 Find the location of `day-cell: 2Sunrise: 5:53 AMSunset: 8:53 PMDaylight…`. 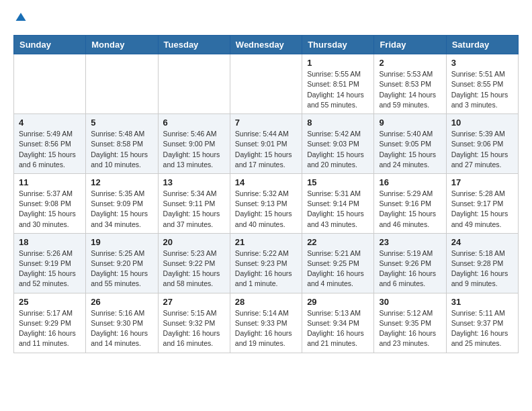

day-cell: 2Sunrise: 5:53 AMSunset: 8:53 PMDaylight… is located at coordinates (410, 85).